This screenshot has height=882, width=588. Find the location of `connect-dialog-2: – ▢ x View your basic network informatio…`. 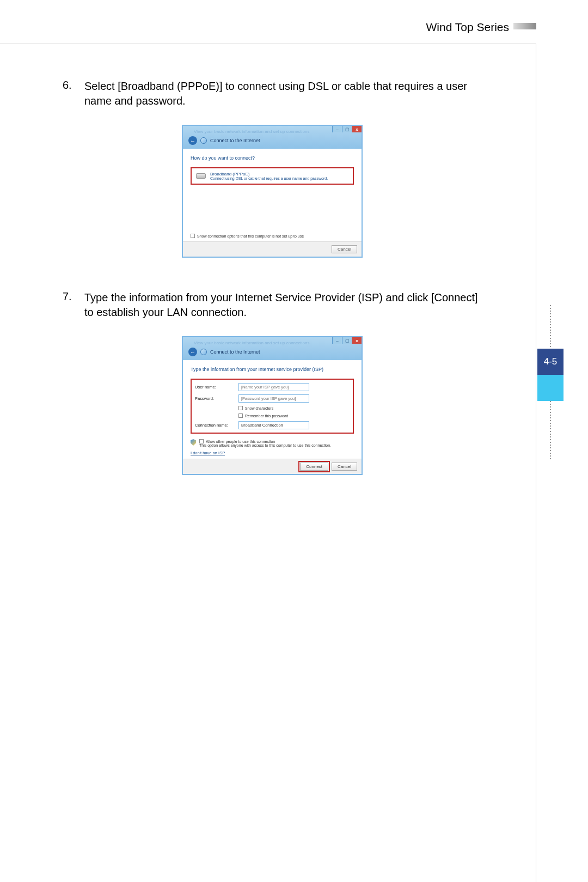

connect-dialog-2: – ▢ x View your basic network informatio… is located at coordinates (272, 405).